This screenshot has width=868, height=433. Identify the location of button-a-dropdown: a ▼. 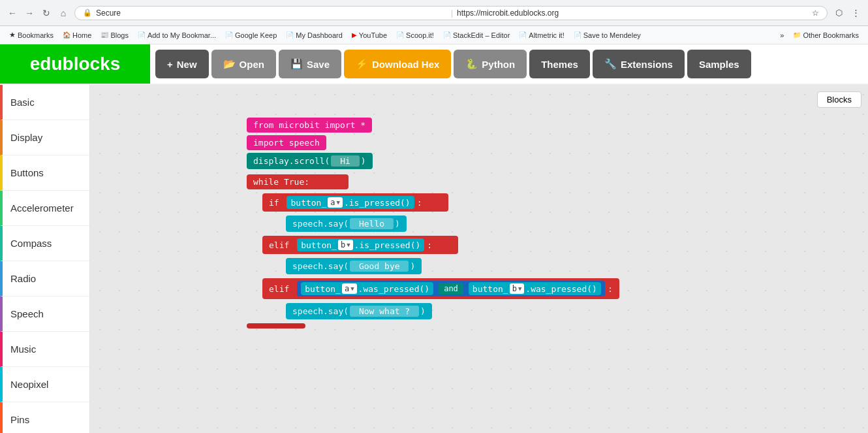
(335, 202).